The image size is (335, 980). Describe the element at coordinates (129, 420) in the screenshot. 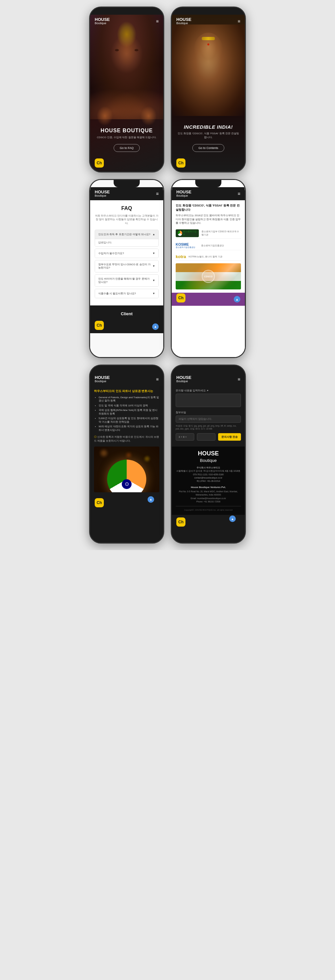

I see `patent-item-4: 5,000건 이상의 상표등록 및 인도 현대에서의 심판청약 거소를 처리한 …` at that location.